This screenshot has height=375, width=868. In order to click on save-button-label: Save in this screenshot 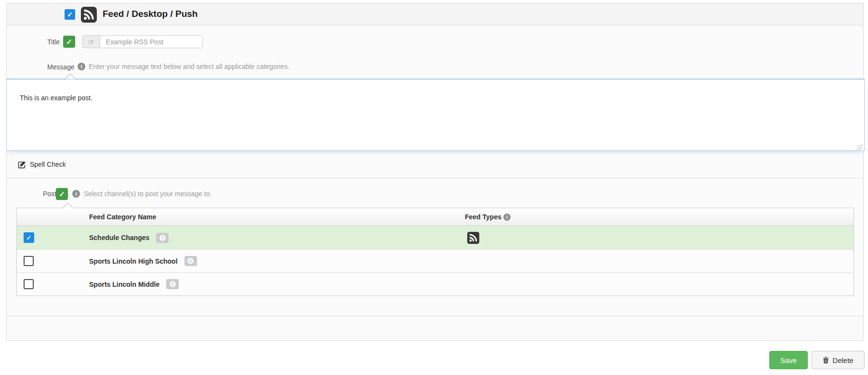, I will do `click(789, 361)`.